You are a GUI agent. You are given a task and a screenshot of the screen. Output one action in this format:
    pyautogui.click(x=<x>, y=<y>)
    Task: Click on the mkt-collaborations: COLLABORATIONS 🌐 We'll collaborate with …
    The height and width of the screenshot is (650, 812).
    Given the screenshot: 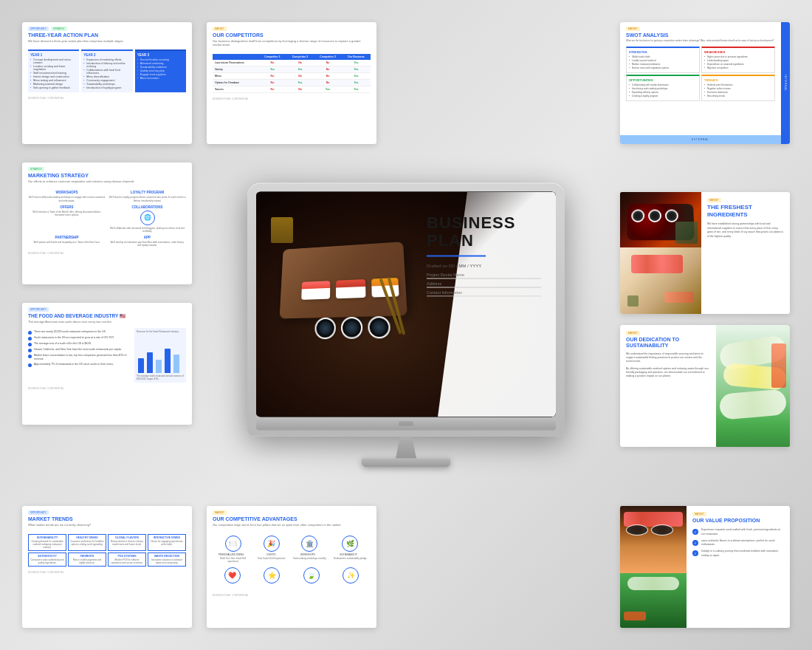 What is the action you would take?
    pyautogui.click(x=148, y=219)
    